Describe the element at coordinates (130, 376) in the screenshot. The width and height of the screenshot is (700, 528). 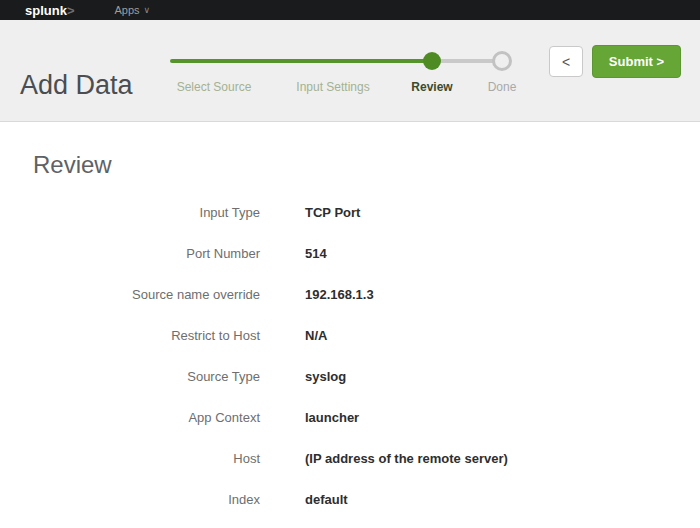
I see `field-label: Source Type` at that location.